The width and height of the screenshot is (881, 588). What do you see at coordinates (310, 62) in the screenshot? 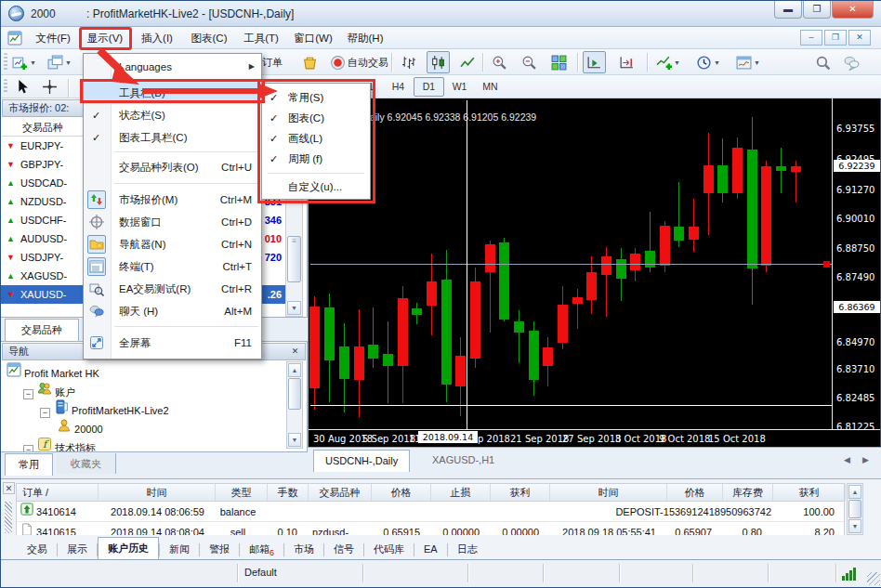
I see `recycle-button` at bounding box center [310, 62].